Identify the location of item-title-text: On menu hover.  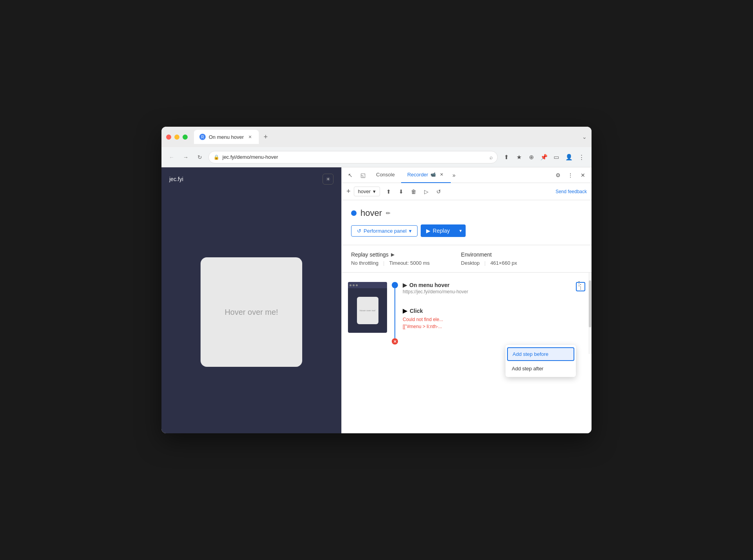
(429, 285).